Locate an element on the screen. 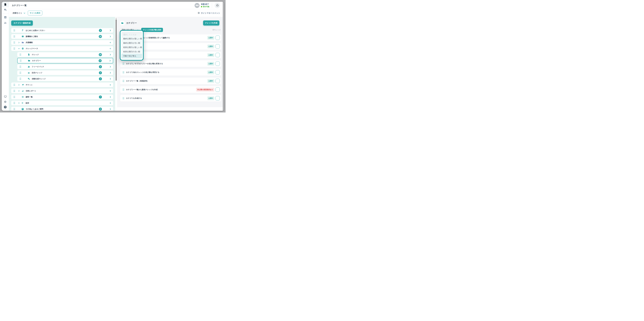 Image resolution: width=644 pixels, height=321 pixels. category-row: 自動生成ナレッジ 1 is located at coordinates (65, 79).